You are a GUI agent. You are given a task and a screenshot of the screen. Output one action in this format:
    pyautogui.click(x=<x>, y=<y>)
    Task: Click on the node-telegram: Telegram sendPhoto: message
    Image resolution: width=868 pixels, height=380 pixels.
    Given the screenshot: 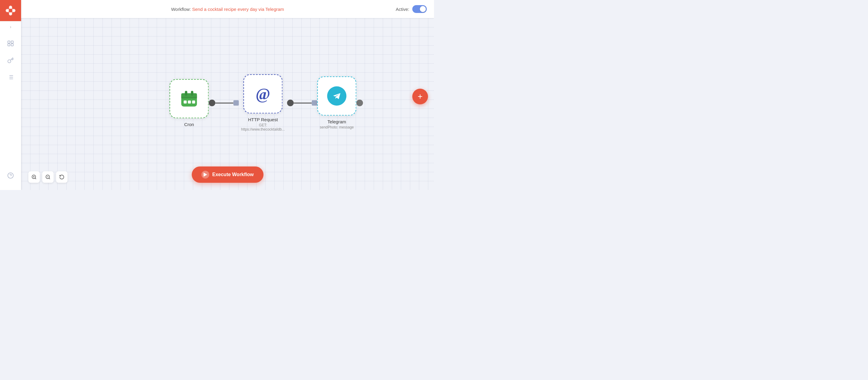 What is the action you would take?
    pyautogui.click(x=337, y=103)
    